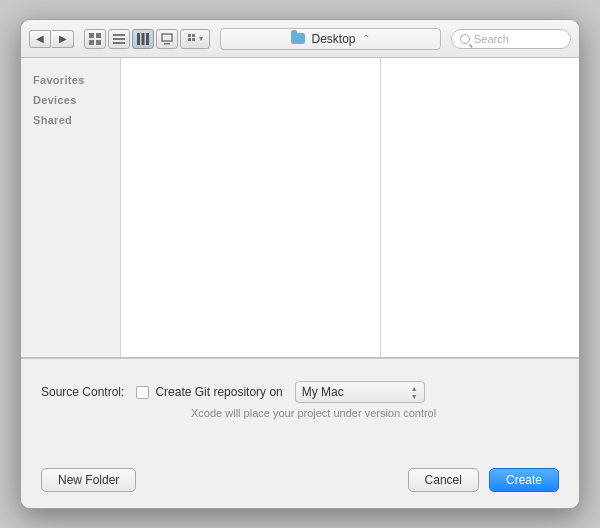 This screenshot has height=528, width=600. What do you see at coordinates (70, 100) in the screenshot?
I see `sidebar-devices-label: Devices` at bounding box center [70, 100].